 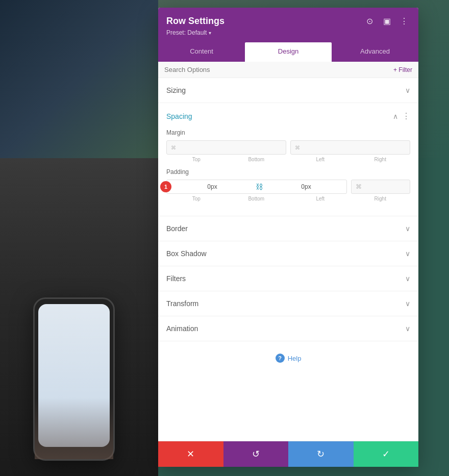 I want to click on padding-linked-group: 1 ⛓, so click(x=257, y=187).